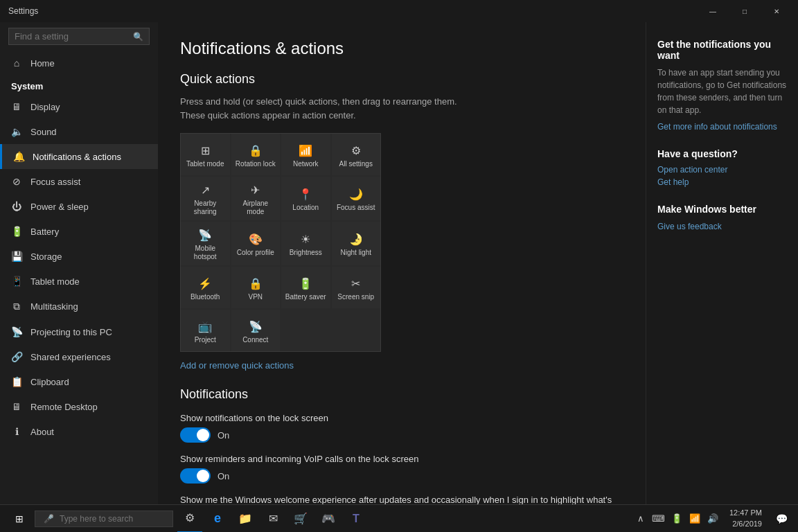  Describe the element at coordinates (256, 154) in the screenshot. I see `tile-rotation-lock: 🔒 Rotation lock` at that location.